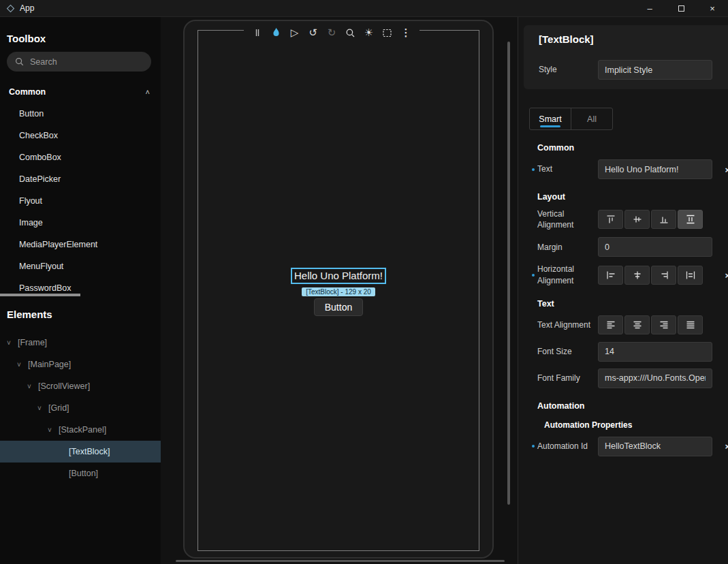 This screenshot has height=564, width=728. What do you see at coordinates (276, 33) in the screenshot?
I see `hot-design-flame-icon` at bounding box center [276, 33].